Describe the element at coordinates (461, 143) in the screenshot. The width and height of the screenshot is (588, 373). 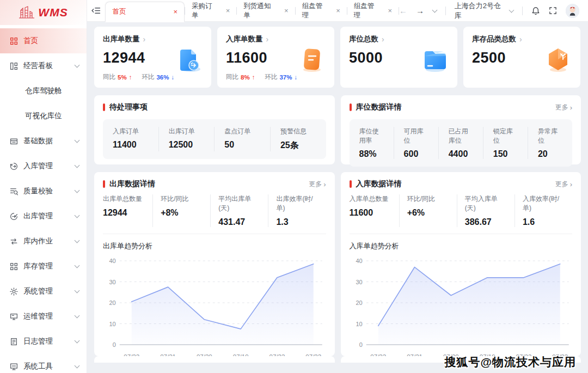
I see `stat-column: 已占用库位4400` at that location.